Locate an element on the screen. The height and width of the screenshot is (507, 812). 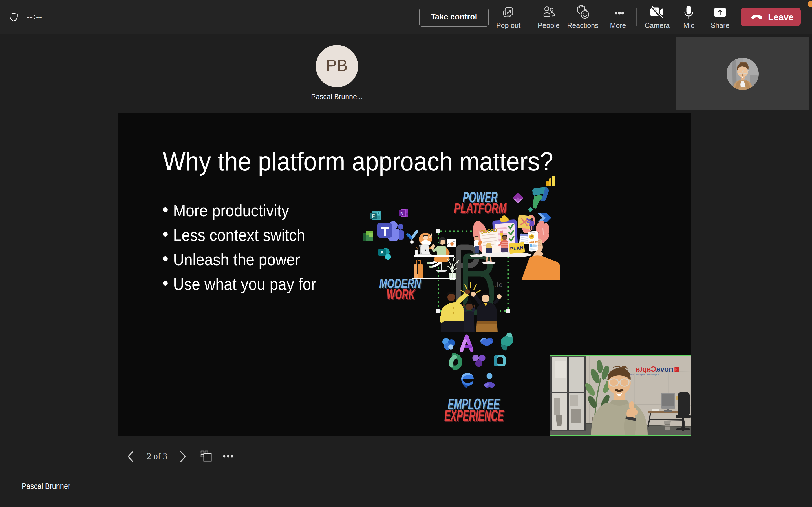
svg-text: novaCapta is located at coordinates (655, 369).